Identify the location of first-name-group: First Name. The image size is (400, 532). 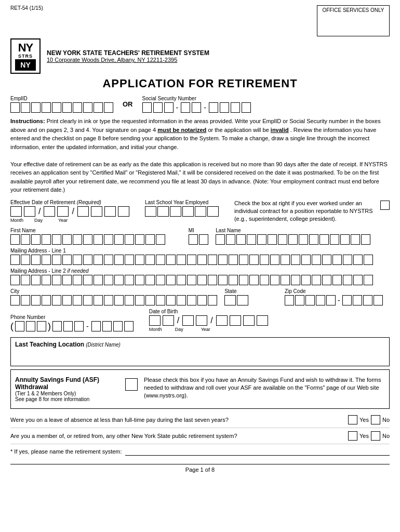
(98, 236).